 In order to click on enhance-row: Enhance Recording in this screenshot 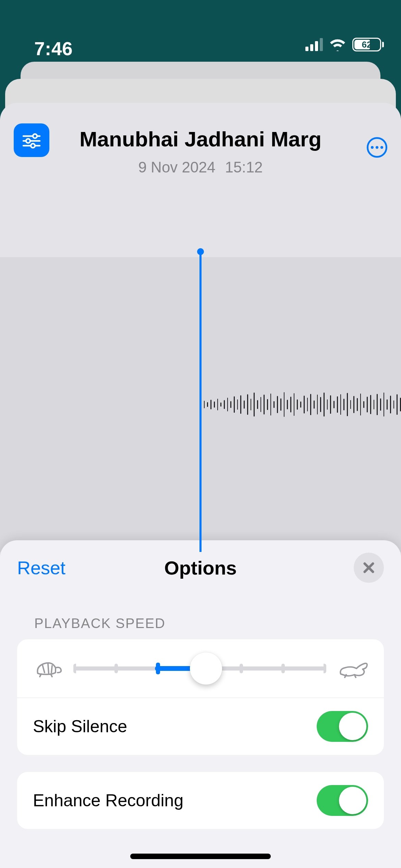, I will do `click(200, 800)`.